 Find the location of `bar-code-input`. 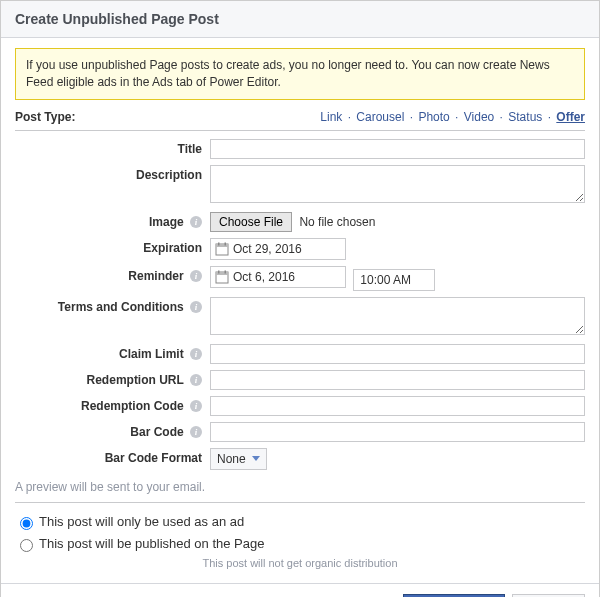

bar-code-input is located at coordinates (398, 432).